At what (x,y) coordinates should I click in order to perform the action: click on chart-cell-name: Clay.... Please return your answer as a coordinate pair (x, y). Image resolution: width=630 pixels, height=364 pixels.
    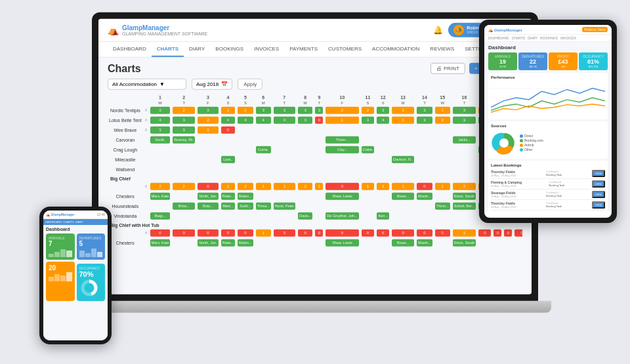
    Looking at the image, I should click on (342, 150).